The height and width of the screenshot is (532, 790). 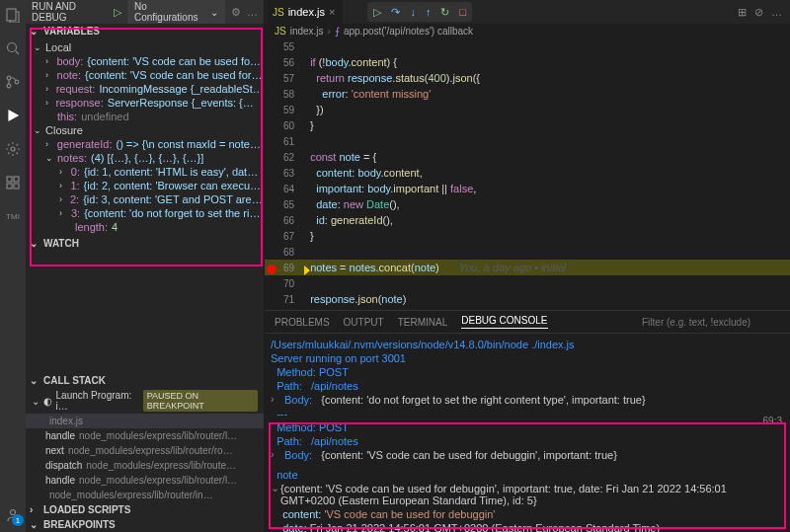 I want to click on start-debug-icon: ▷, so click(x=118, y=12).